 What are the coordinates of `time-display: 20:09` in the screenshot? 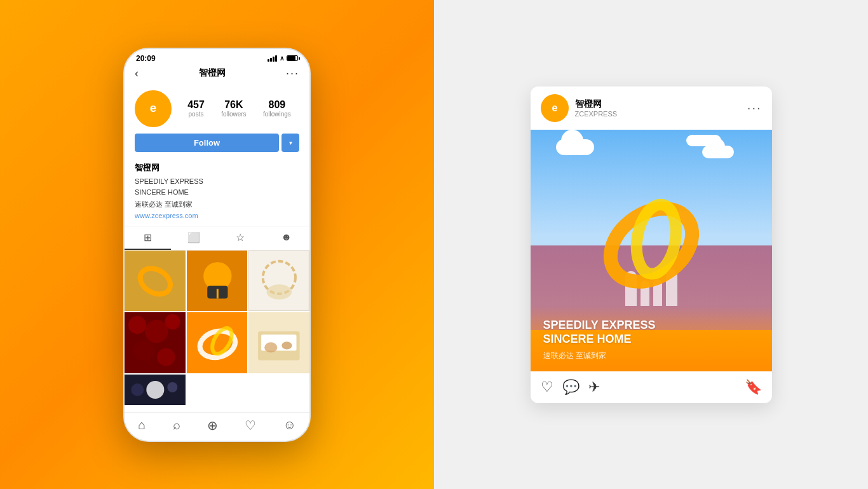 It's located at (146, 59).